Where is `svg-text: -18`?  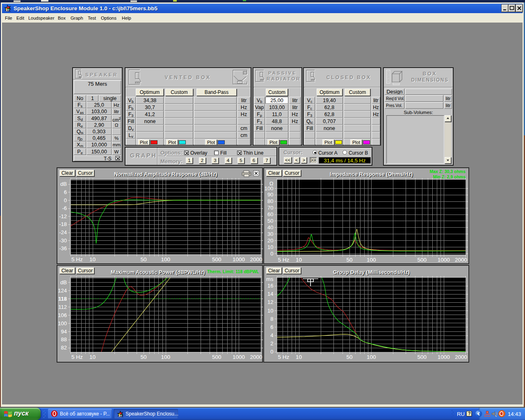
svg-text: -18 is located at coordinates (63, 224).